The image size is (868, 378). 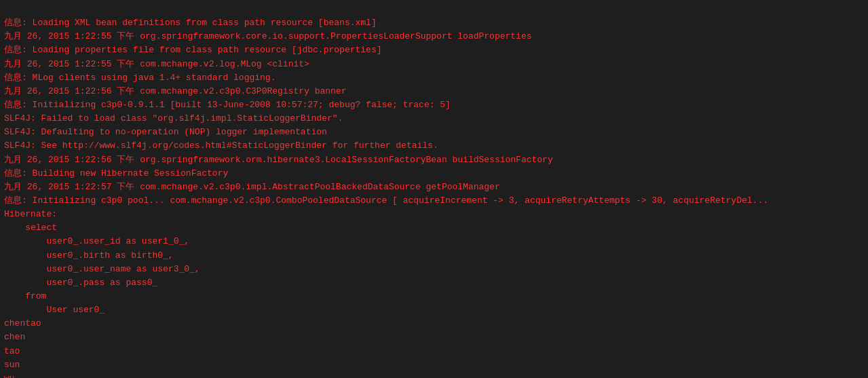 I want to click on console-line: SLF4J: Failed to load class "org.slf4j.i…, so click(x=434, y=119).